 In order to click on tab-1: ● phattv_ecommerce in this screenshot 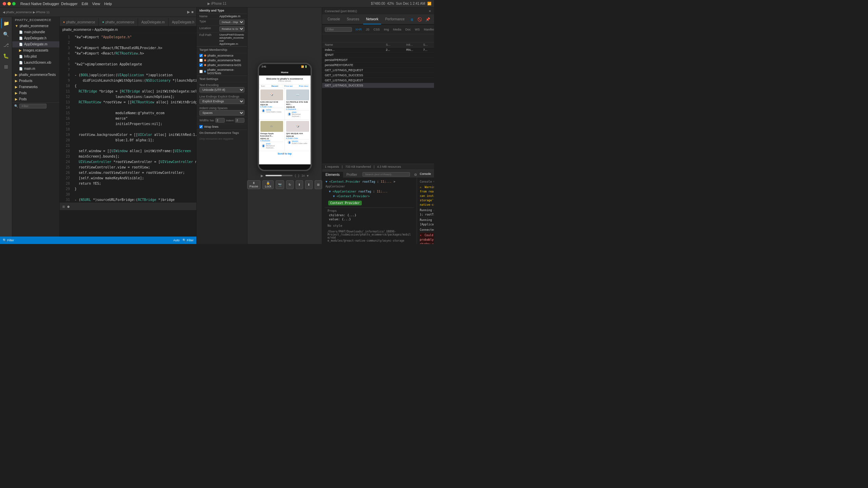, I will do `click(118, 22)`.